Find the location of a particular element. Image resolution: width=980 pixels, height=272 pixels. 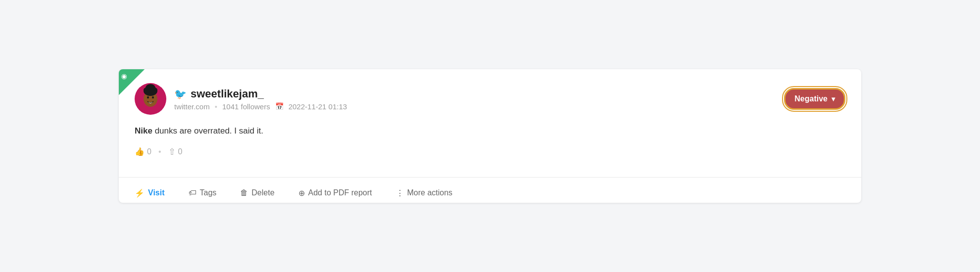

more-icon: ⋮ is located at coordinates (400, 193).